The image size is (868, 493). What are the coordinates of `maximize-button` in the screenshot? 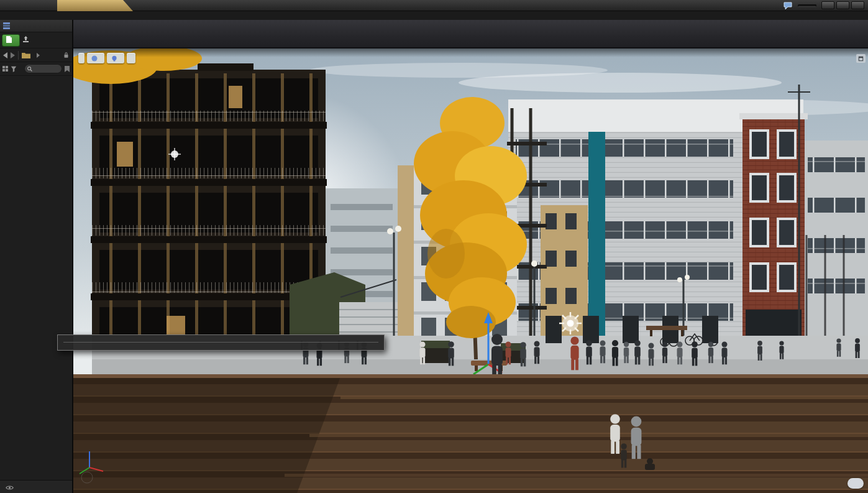 It's located at (843, 5).